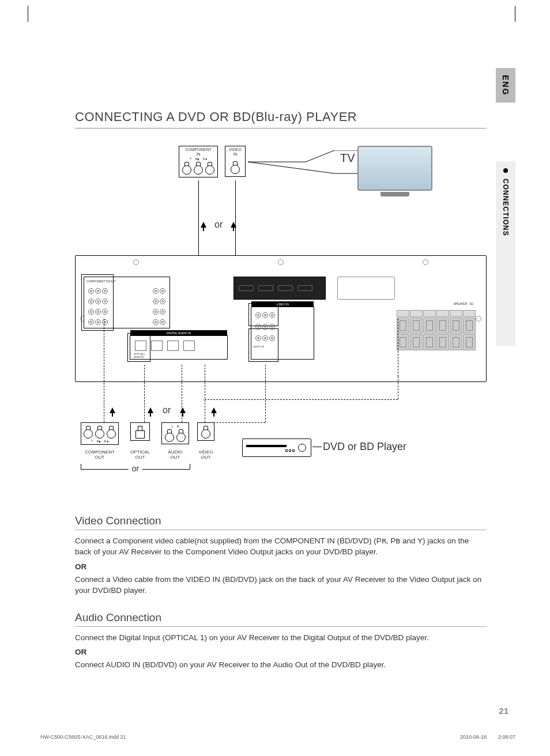 This screenshot has height=756, width=550. I want to click on section-label: CONNECTIONS, so click(506, 207).